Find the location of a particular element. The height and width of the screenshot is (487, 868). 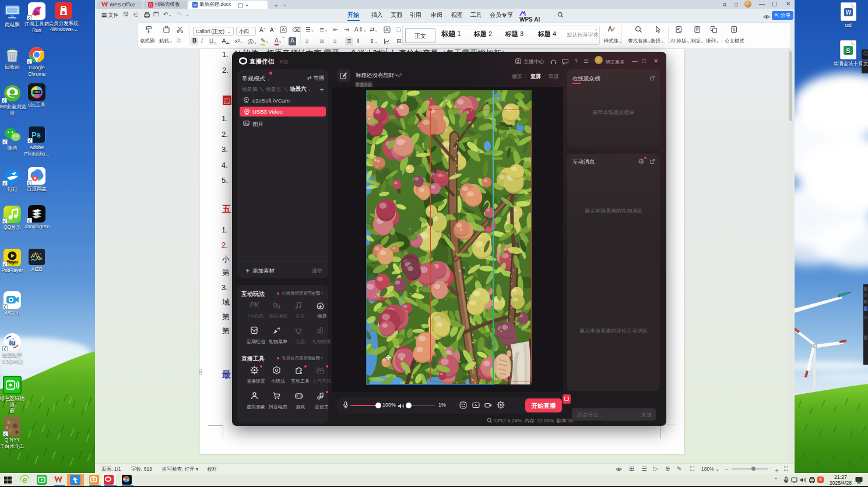

svg-text: jh is located at coordinates (36, 13).